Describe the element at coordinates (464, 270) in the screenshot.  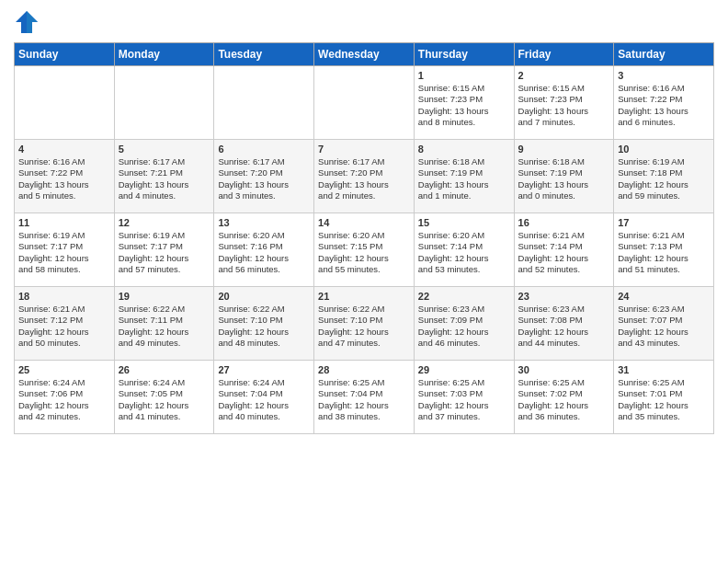
I see `day-info-line: and 53 minutes.` at that location.